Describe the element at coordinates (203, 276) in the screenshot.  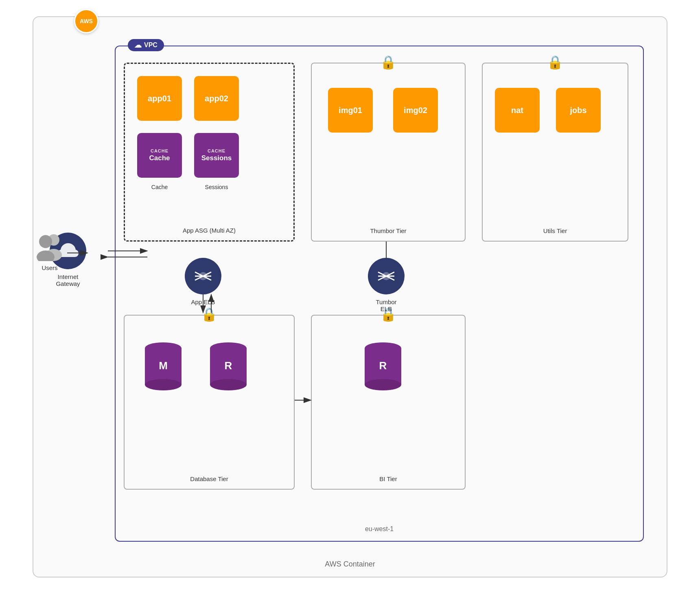
I see `app-elb-circle` at that location.